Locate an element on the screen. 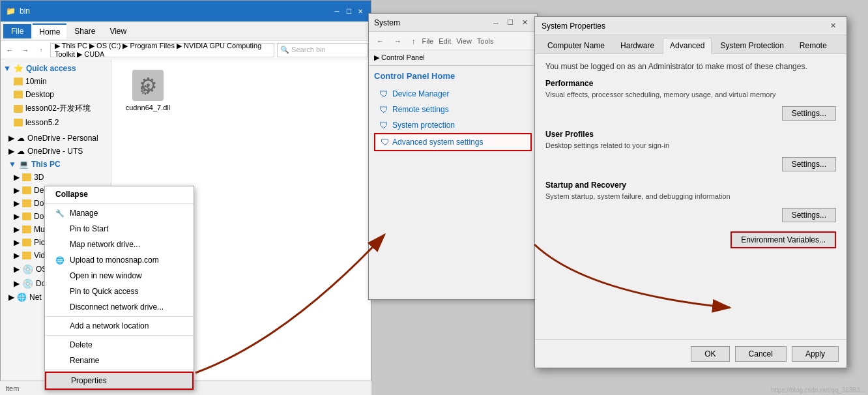 The image size is (868, 395). sidebar-quick-access: ▼⭐Quick access is located at coordinates (56, 68).